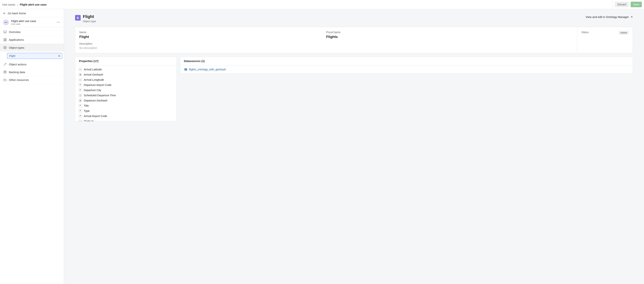 This screenshot has width=644, height=284. Describe the element at coordinates (59, 56) in the screenshot. I see `chip-remove-button` at that location.